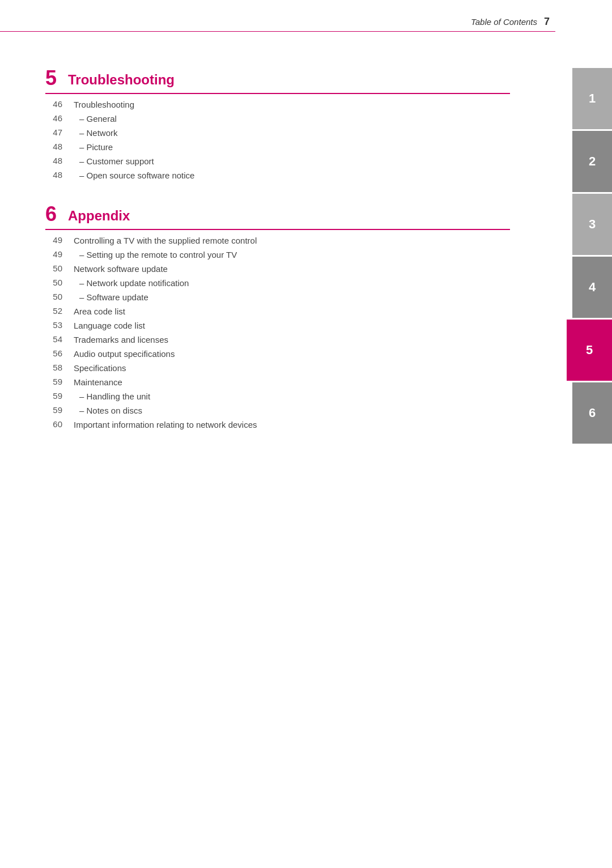 The height and width of the screenshot is (868, 612). What do you see at coordinates (278, 104) in the screenshot?
I see `toc-entry: 46 Troubleshooting` at bounding box center [278, 104].